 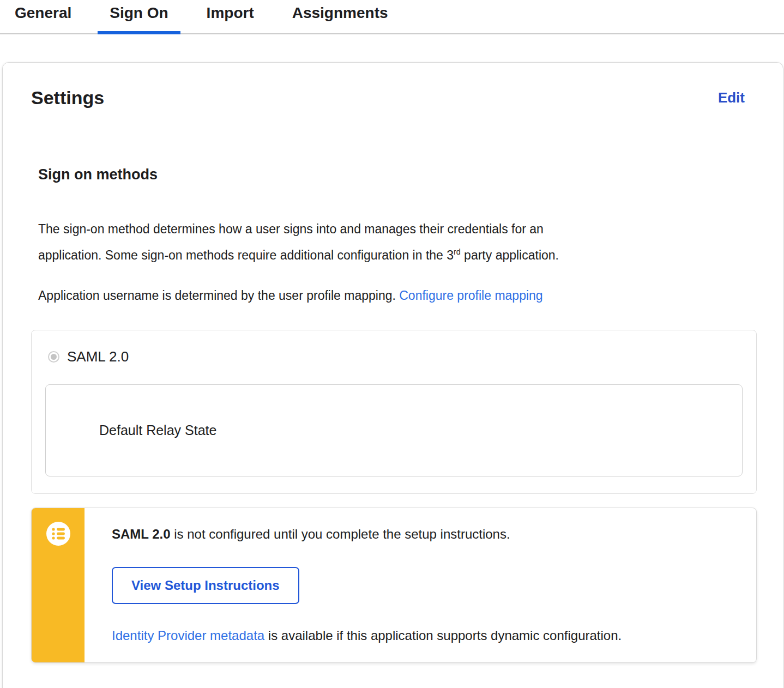 What do you see at coordinates (141, 534) in the screenshot?
I see `callout-message-bold: SAML 2.0` at bounding box center [141, 534].